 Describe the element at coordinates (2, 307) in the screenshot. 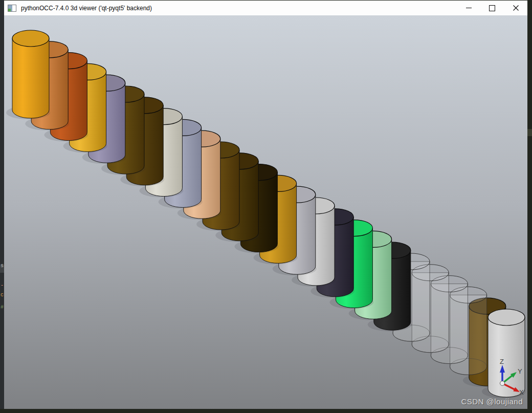

I see `background-text-fragment: #` at that location.